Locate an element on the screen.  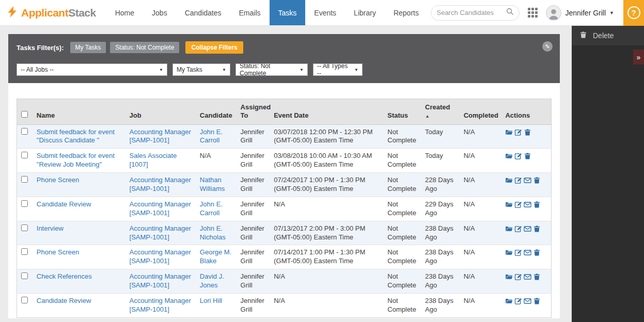
nav-item-emails: Emails is located at coordinates (249, 12).